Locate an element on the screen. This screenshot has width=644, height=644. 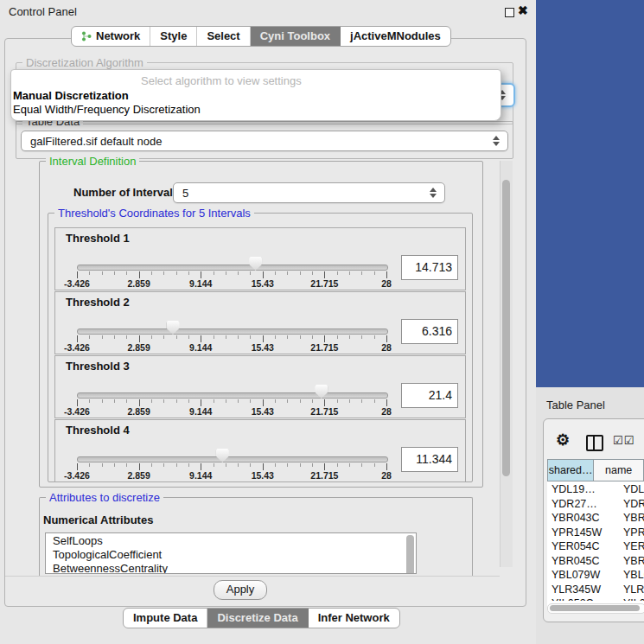
table-row: YDR27…YDR2 is located at coordinates (596, 505).